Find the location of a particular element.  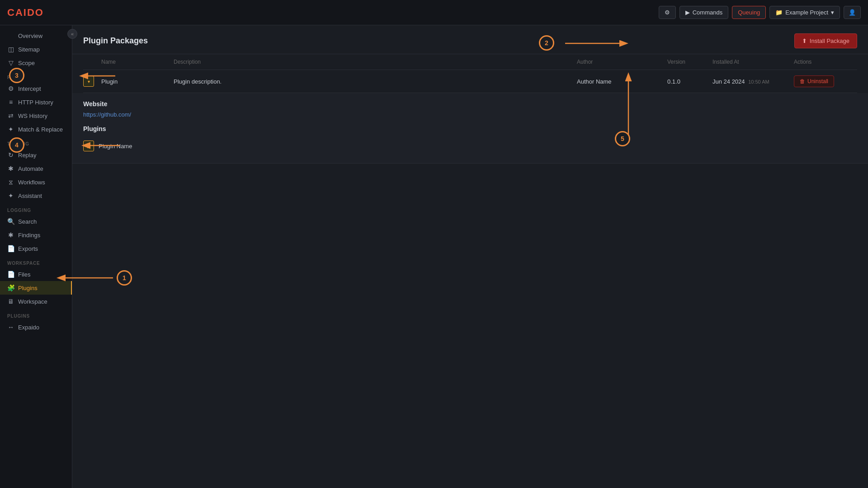

sidebar-collapse-button: « is located at coordinates (72, 34).